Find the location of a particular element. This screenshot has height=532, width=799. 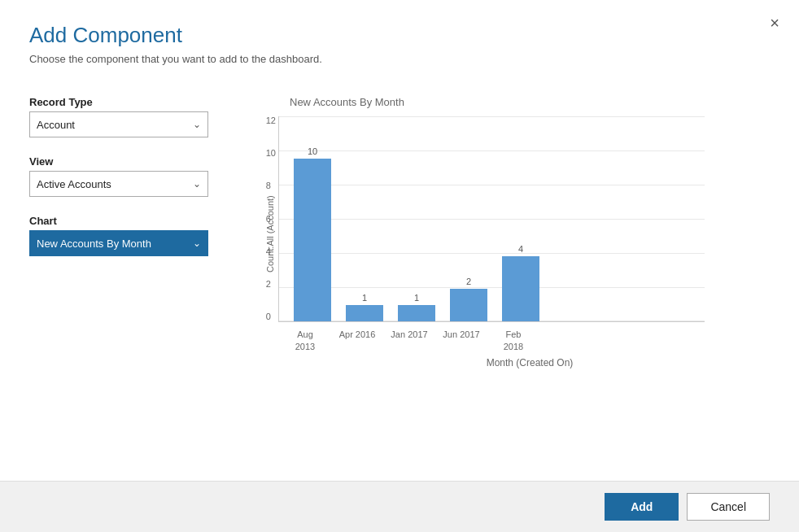

bar-value: 10 is located at coordinates (312, 151).